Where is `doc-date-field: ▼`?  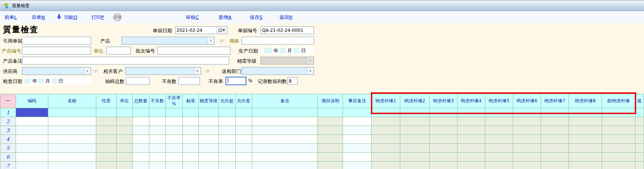
doc-date-field: ▼ is located at coordinates (201, 30).